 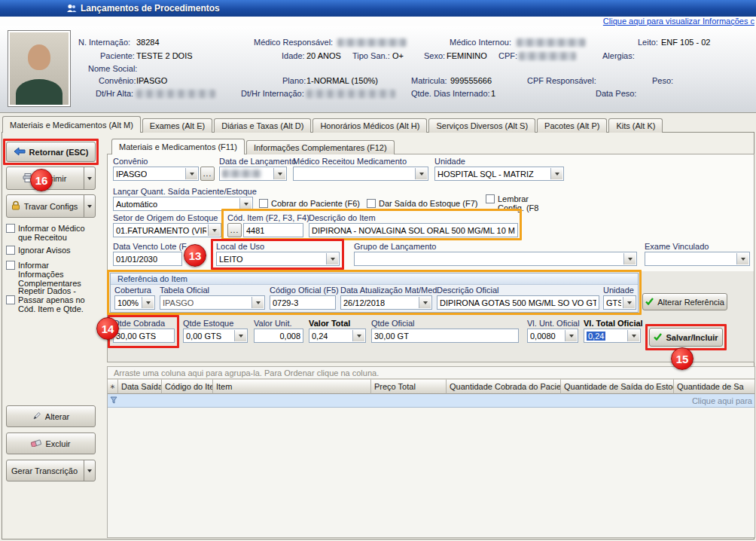 What do you see at coordinates (51, 152) in the screenshot?
I see `retornar-button: Retornar (ESC)` at bounding box center [51, 152].